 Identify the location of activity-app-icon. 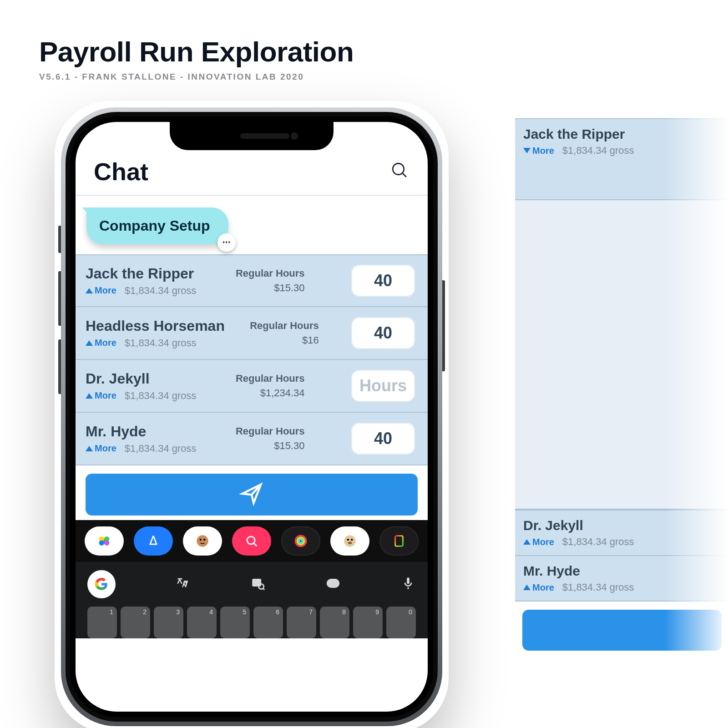
(301, 541).